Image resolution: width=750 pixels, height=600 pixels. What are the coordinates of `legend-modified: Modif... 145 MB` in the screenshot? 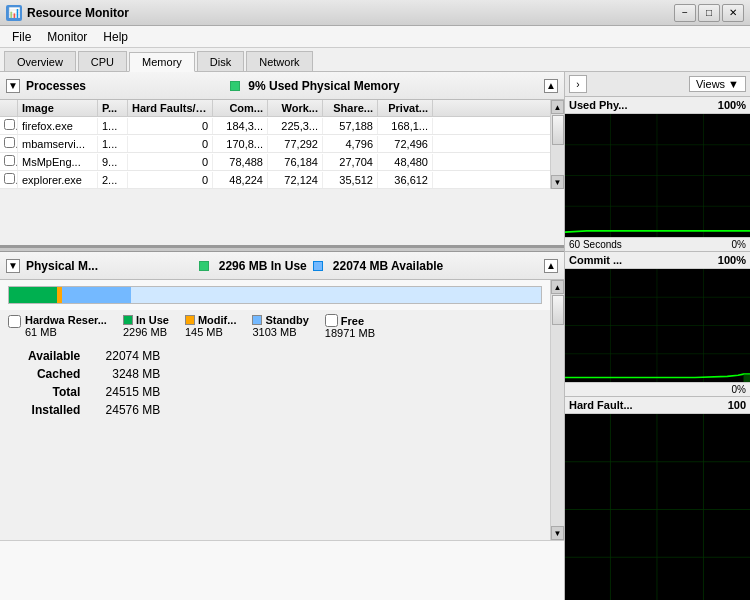 It's located at (211, 326).